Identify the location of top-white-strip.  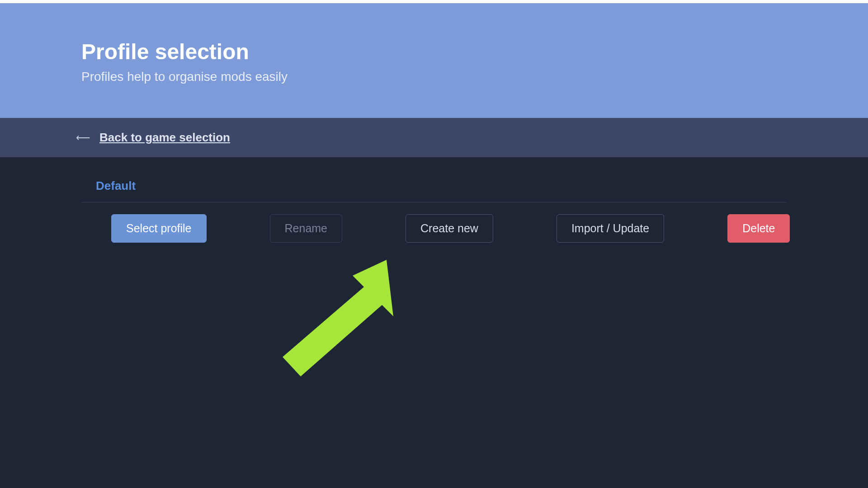
(434, 2).